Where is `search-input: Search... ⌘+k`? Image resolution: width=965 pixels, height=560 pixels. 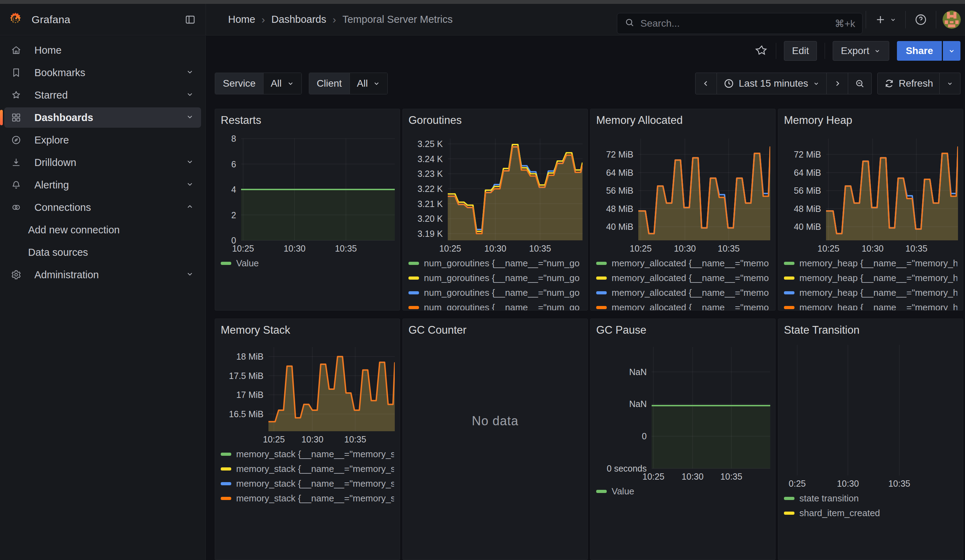
search-input: Search... ⌘+k is located at coordinates (740, 24).